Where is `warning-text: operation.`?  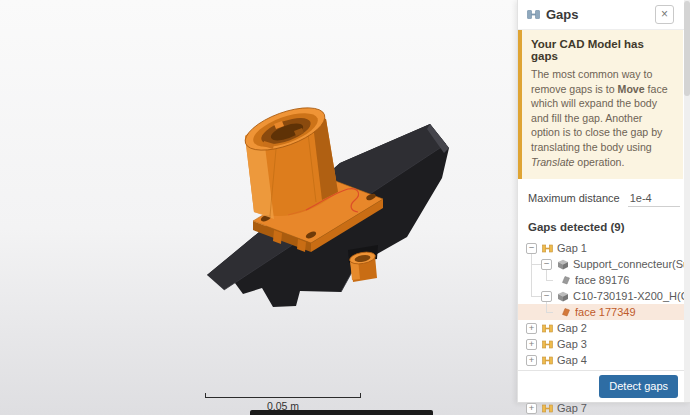
warning-text: operation. is located at coordinates (599, 162).